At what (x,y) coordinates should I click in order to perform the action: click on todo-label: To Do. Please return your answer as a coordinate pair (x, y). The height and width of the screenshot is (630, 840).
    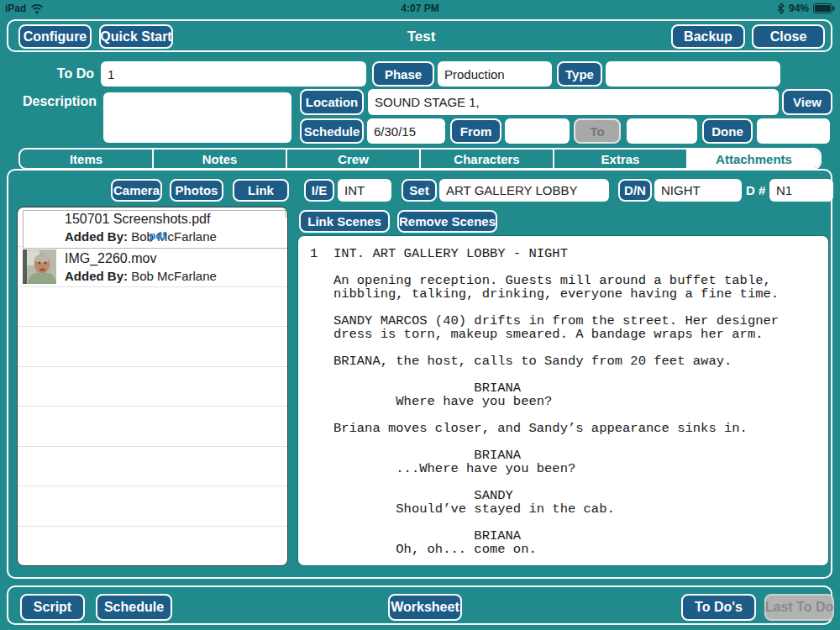
    Looking at the image, I should click on (47, 74).